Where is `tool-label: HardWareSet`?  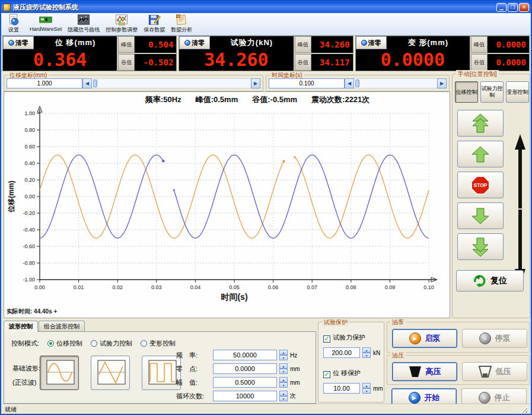 tool-label: HardWareSet is located at coordinates (46, 29).